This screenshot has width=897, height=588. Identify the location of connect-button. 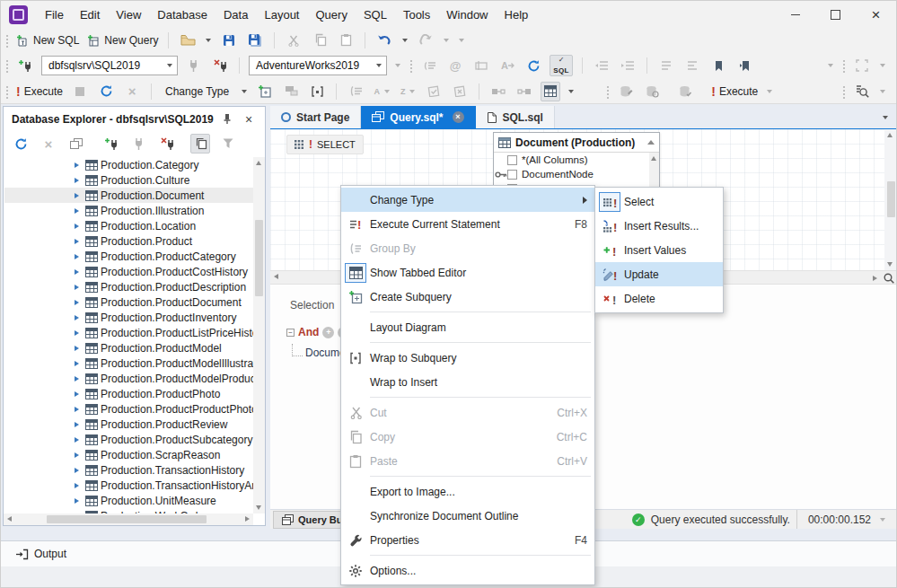
(194, 66).